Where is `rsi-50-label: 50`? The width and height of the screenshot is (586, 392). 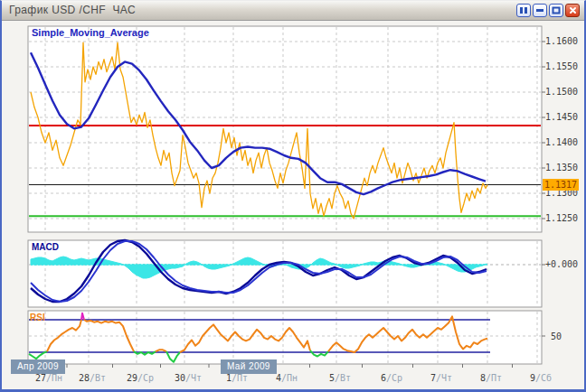
rsi-50-label: 50 is located at coordinates (556, 336).